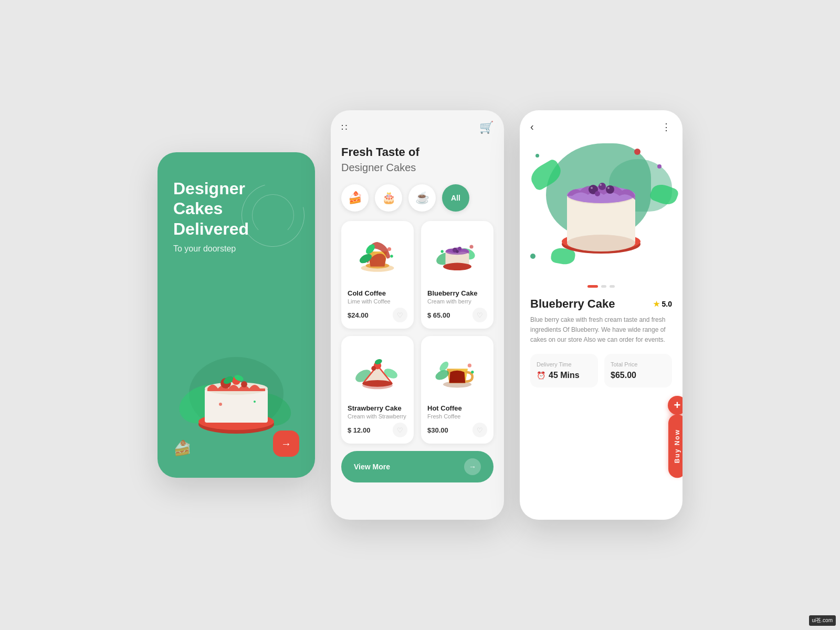  Describe the element at coordinates (564, 371) in the screenshot. I see `delivery-info-card: Delivery Time ⏰ 45 Mins` at that location.